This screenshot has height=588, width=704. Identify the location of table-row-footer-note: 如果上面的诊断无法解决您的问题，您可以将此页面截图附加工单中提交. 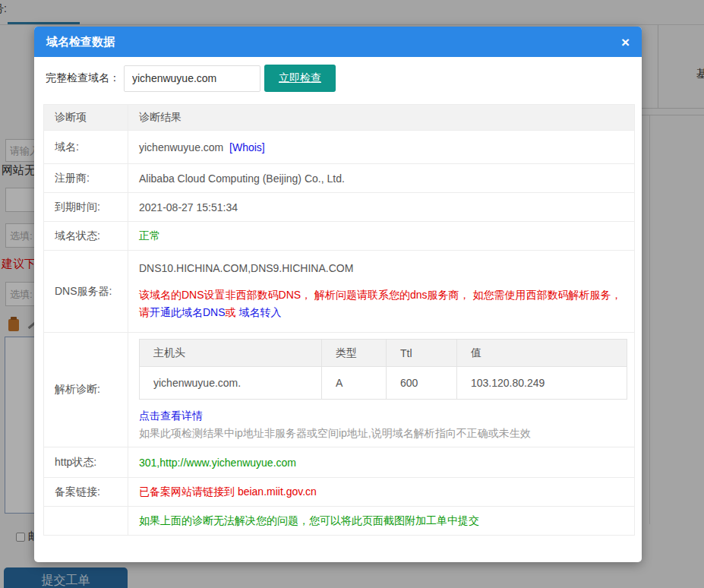
(339, 521).